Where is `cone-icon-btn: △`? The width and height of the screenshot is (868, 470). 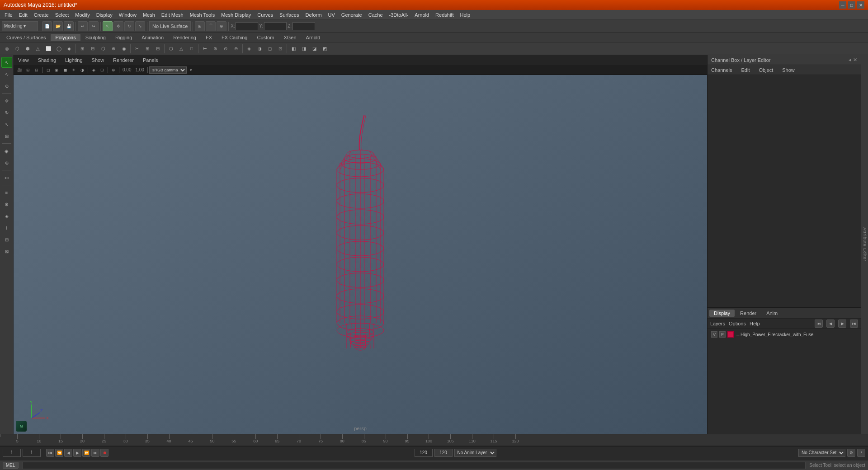 cone-icon-btn: △ is located at coordinates (38, 49).